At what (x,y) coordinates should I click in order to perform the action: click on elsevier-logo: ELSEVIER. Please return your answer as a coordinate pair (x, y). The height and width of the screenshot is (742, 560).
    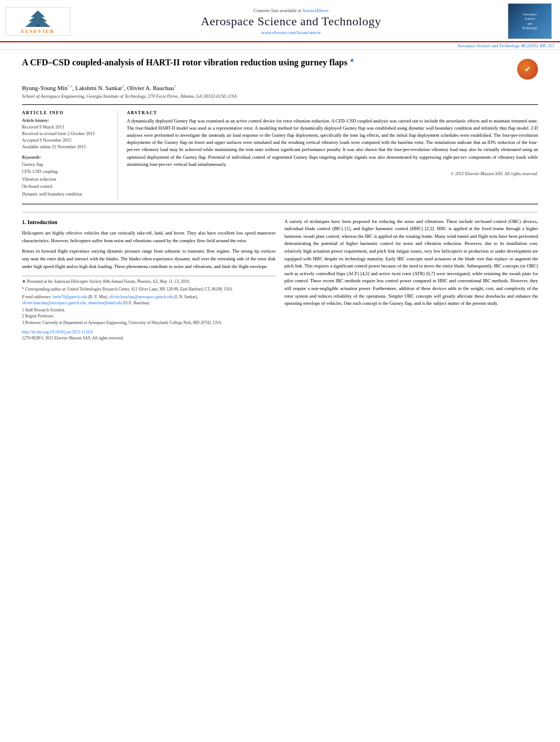
    Looking at the image, I should click on (38, 21).